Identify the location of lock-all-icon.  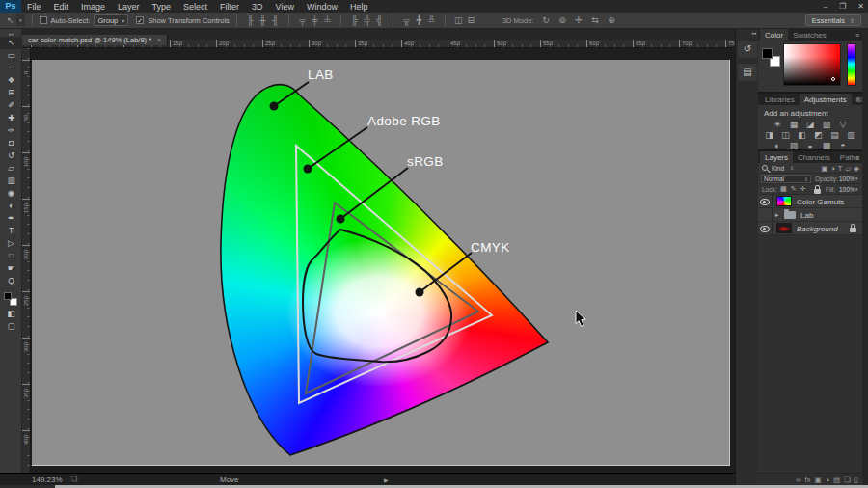
(818, 191).